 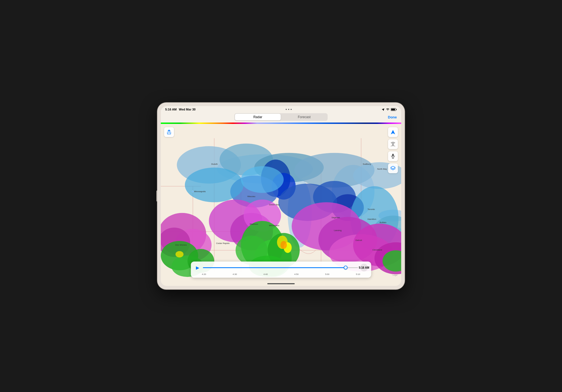 I want to click on location-status-icon, so click(x=383, y=109).